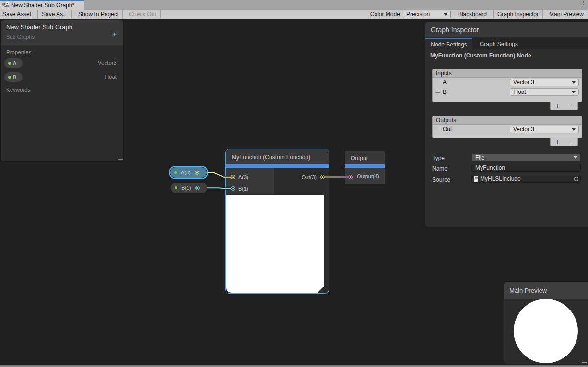  Describe the element at coordinates (385, 14) in the screenshot. I see `color-mode-label: Color Mode` at that location.